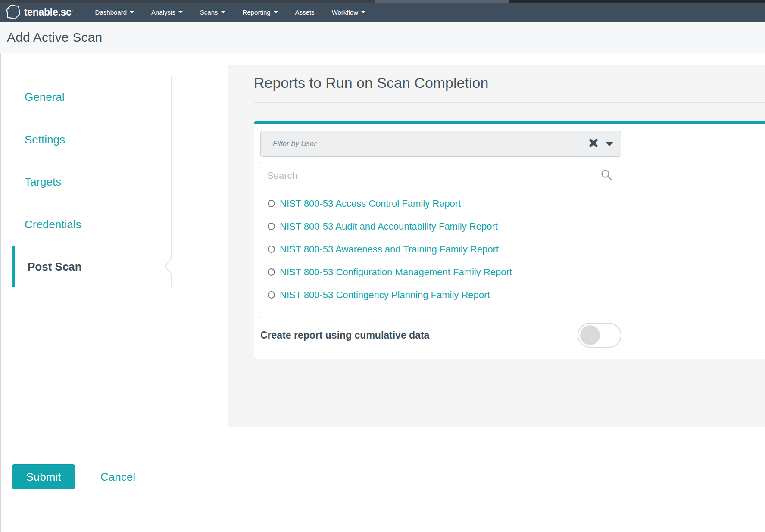 This screenshot has height=532, width=765. Describe the element at coordinates (440, 227) in the screenshot. I see `report-row: NIST 800-53 Audit and Accountability Fam…` at that location.